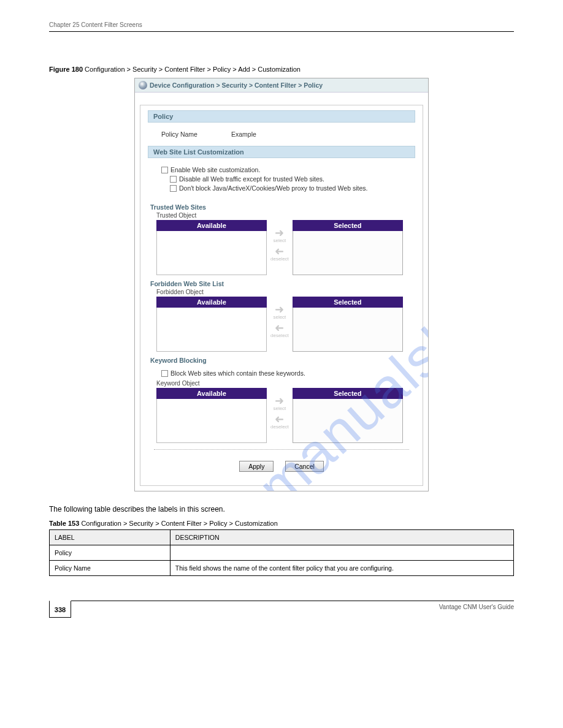  I want to click on keyword-selected-header: Selected, so click(348, 393).